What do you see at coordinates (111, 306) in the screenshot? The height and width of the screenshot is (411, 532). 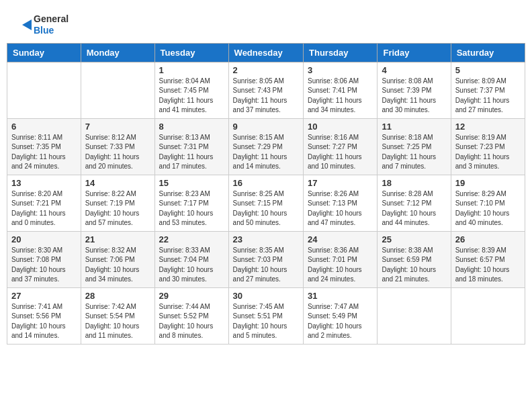 I see `sunrise-text: Sunrise: 7:42 AM` at bounding box center [111, 306].